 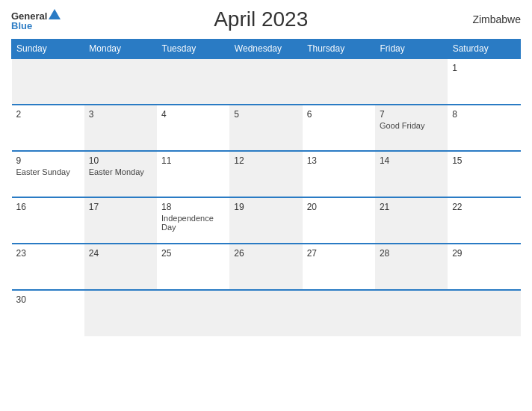 I want to click on day-number: 7, so click(x=411, y=114).